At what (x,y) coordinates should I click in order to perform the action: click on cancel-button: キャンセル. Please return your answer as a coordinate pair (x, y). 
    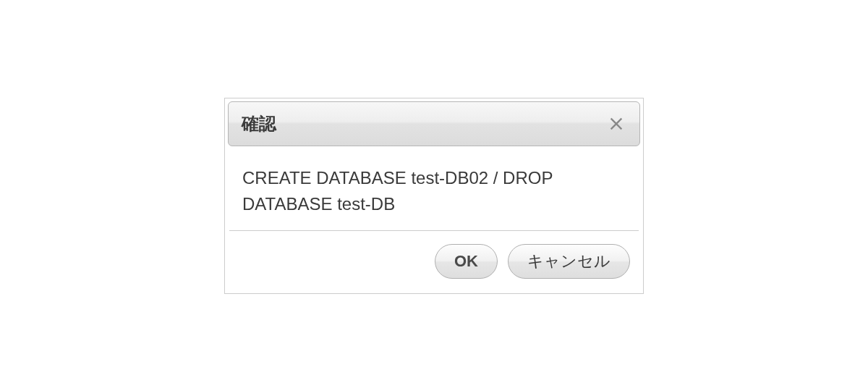
    Looking at the image, I should click on (569, 261).